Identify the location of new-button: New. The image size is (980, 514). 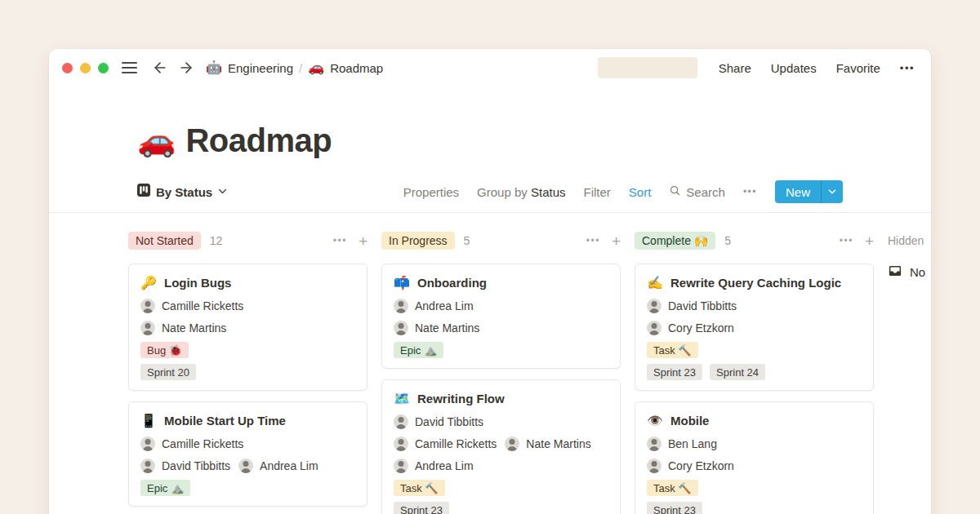
(798, 192).